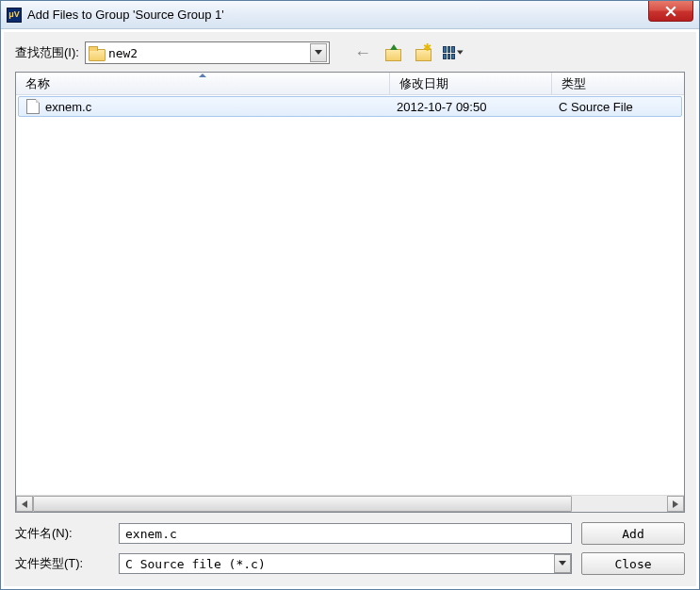  What do you see at coordinates (24, 503) in the screenshot?
I see `scroll-left-button` at bounding box center [24, 503].